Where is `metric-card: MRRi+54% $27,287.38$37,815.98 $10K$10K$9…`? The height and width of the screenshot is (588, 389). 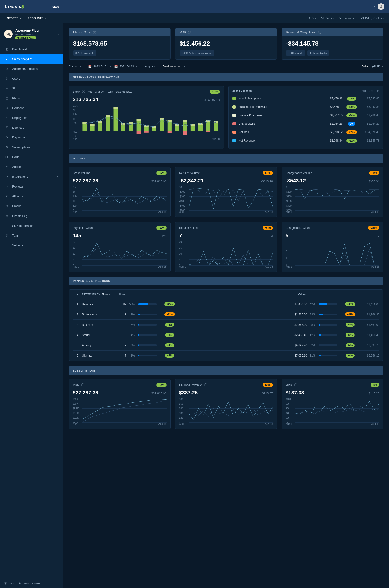
metric-card: MRRi+54% $27,287.38$37,815.98 $10K$10K$9… is located at coordinates (120, 404).